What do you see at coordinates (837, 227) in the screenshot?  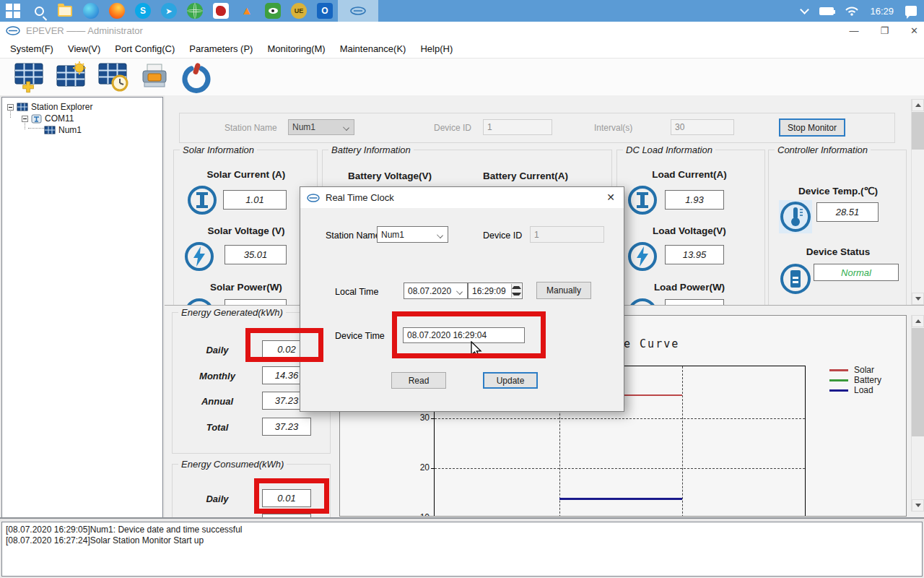 I see `controller-information-group: Controller Information Device Temp.(℃) 2…` at bounding box center [837, 227].